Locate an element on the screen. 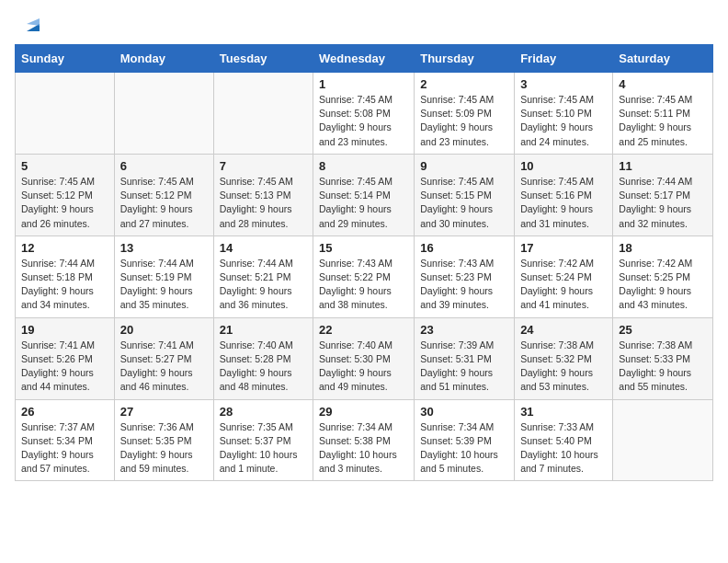 The image size is (728, 563). day-number: 8 is located at coordinates (364, 166).